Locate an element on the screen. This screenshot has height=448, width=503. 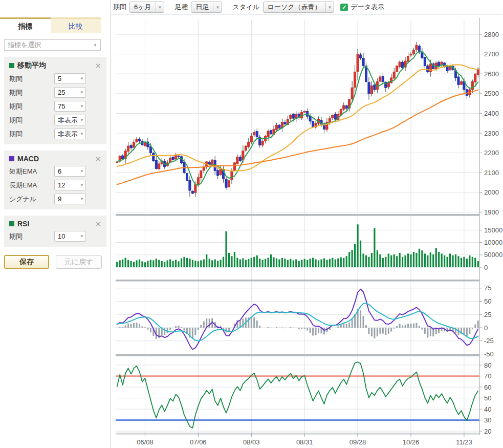
tab-indicators: 指標 is located at coordinates (26, 25).